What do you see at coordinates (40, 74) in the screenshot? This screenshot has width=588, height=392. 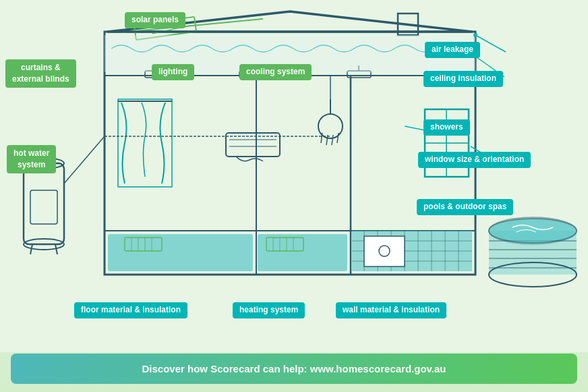 I see `label-curtains: curtains & external blinds` at bounding box center [40, 74].